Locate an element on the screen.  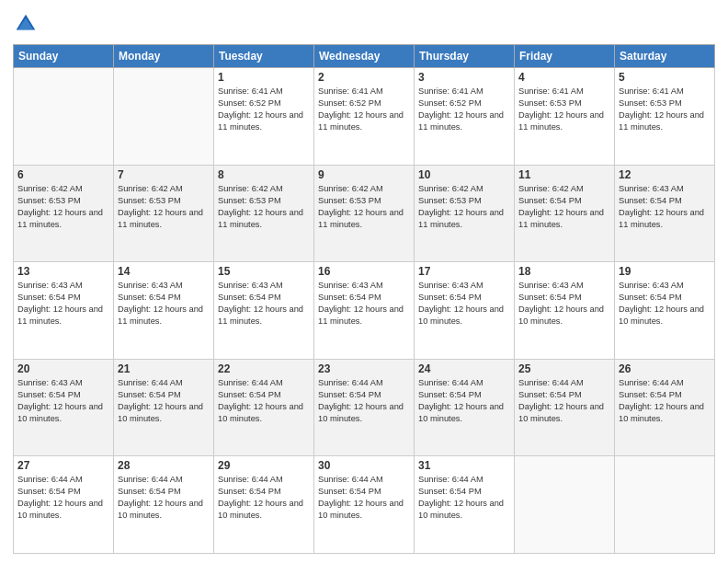
calendar-cell: 9Sunrise: 6:42 AMSunset: 6:53 PMDaylight… is located at coordinates (364, 213).